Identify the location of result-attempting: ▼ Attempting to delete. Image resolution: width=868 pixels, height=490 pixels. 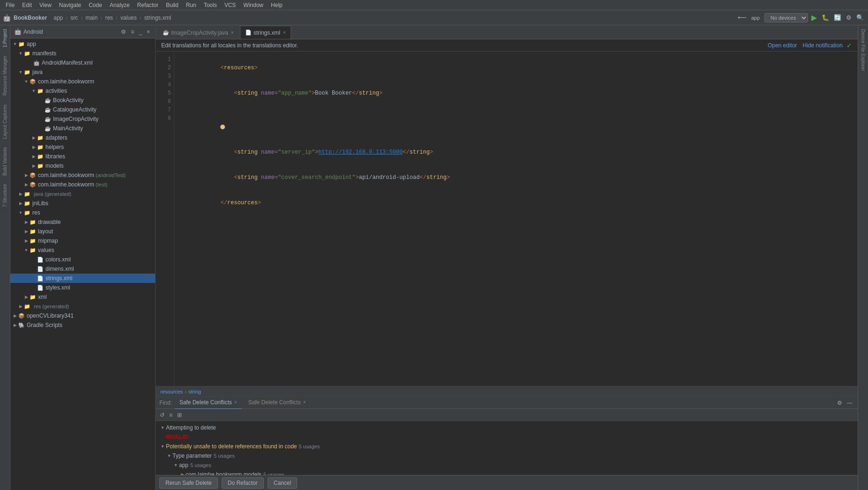
(507, 428).